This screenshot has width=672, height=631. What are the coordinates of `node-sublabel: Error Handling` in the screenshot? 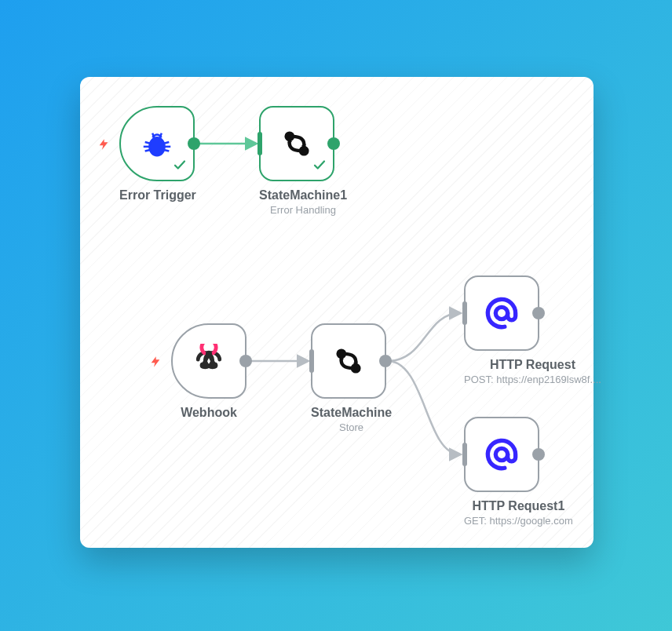 It's located at (303, 210).